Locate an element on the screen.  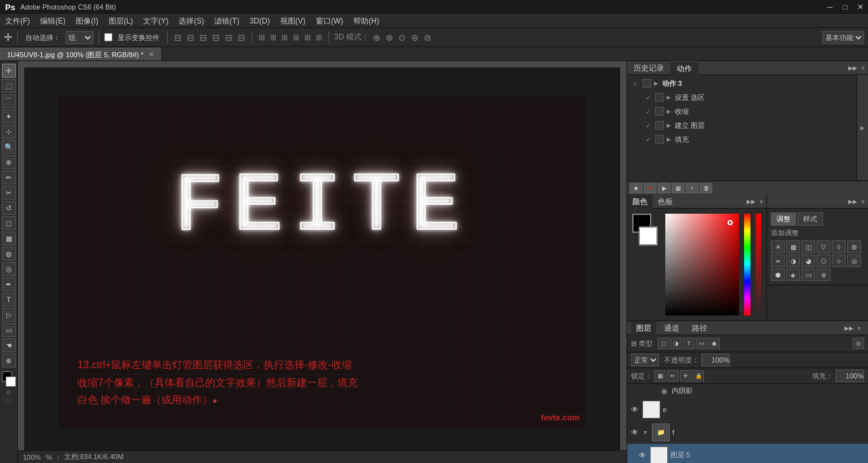
filter-type-icon: T is located at coordinates (689, 343).